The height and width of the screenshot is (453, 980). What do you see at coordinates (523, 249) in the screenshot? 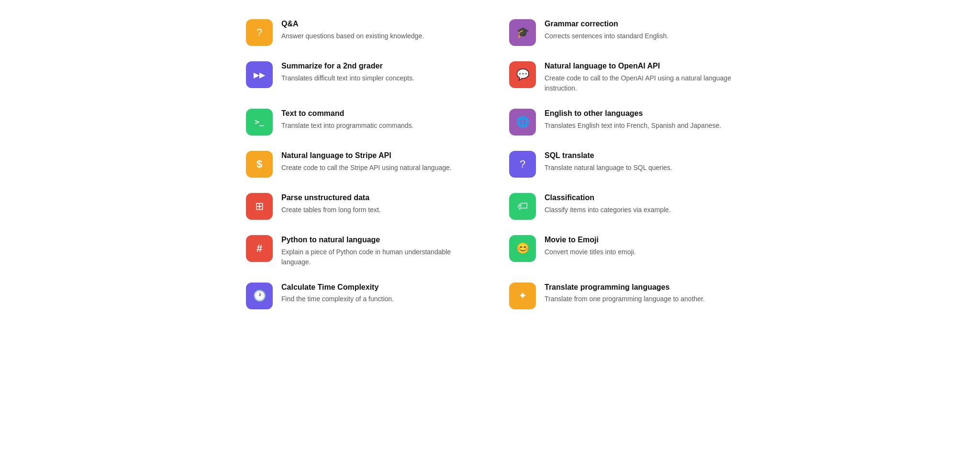
I see `icon-movie-to-emoji: 😊` at bounding box center [523, 249].